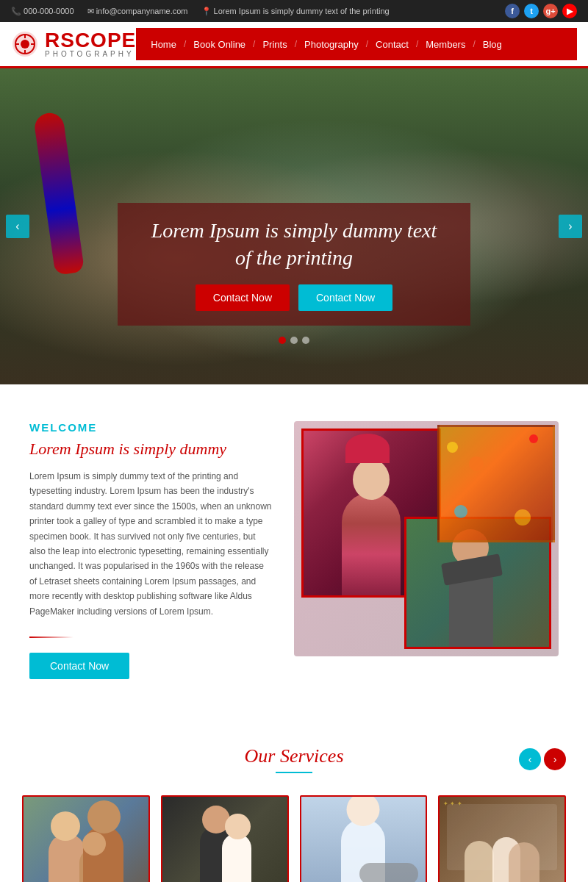  Describe the element at coordinates (294, 772) in the screenshot. I see `services-underline` at that location.